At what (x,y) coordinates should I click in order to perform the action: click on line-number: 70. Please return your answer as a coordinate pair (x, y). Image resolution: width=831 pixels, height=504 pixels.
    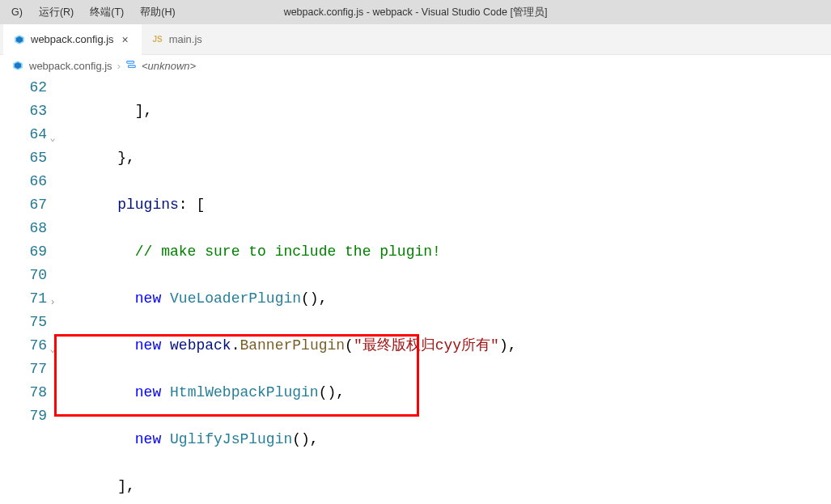
    Looking at the image, I should click on (23, 275).